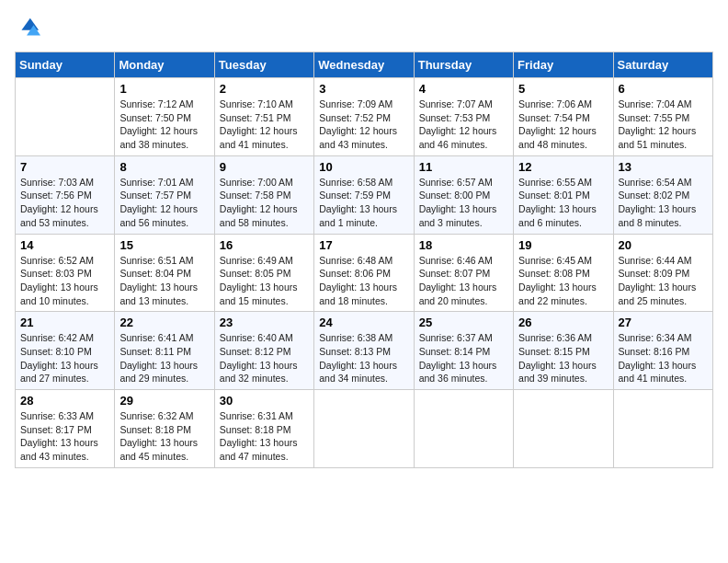 The height and width of the screenshot is (563, 728). Describe the element at coordinates (364, 88) in the screenshot. I see `day-number: 3` at that location.